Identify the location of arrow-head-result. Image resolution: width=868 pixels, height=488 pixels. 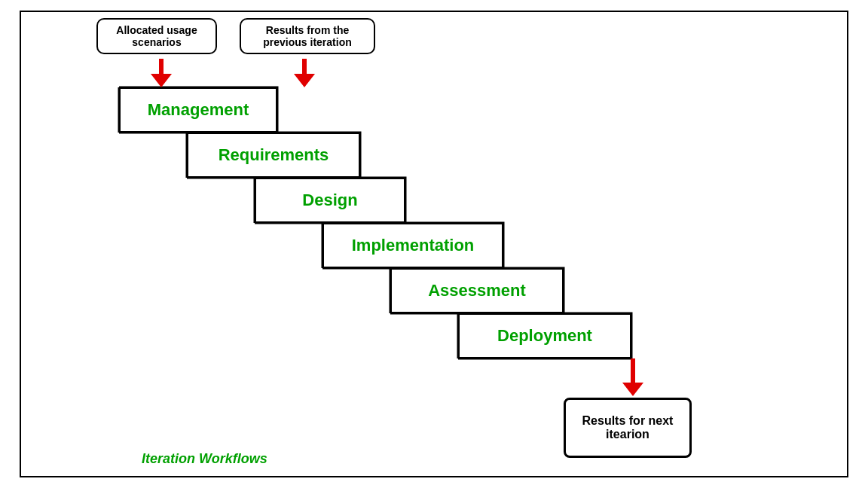
(633, 389).